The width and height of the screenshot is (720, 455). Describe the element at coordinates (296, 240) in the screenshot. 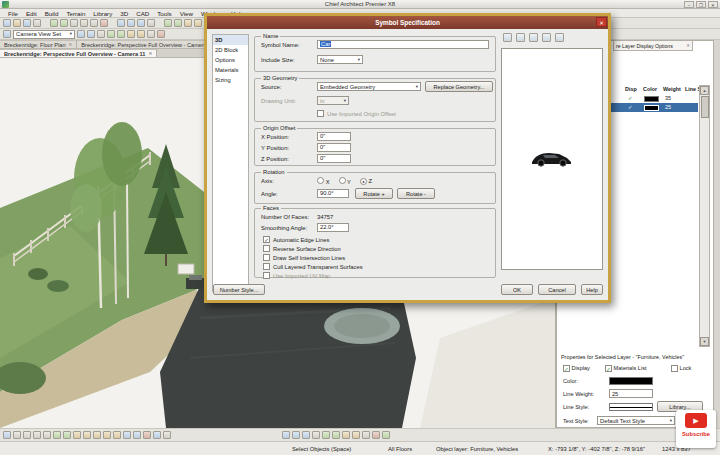

I see `automatic-edge-lines-checkbox: ✓Automatic Edge Lines` at that location.